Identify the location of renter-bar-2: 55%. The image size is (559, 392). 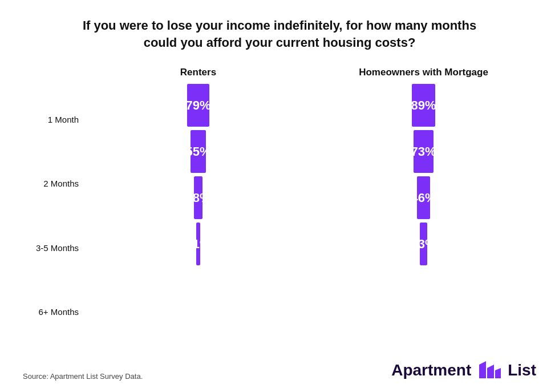
(199, 152).